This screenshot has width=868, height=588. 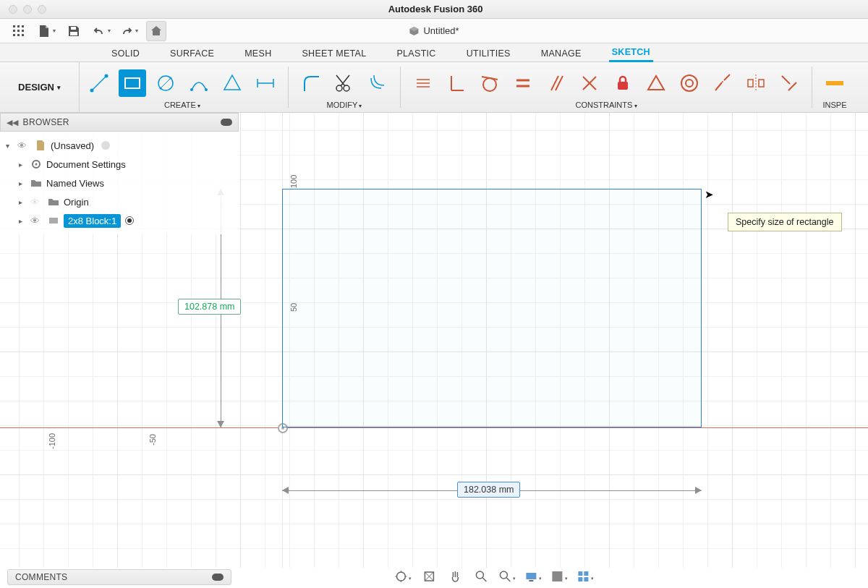 I want to click on comments-toggle-icon, so click(x=218, y=577).